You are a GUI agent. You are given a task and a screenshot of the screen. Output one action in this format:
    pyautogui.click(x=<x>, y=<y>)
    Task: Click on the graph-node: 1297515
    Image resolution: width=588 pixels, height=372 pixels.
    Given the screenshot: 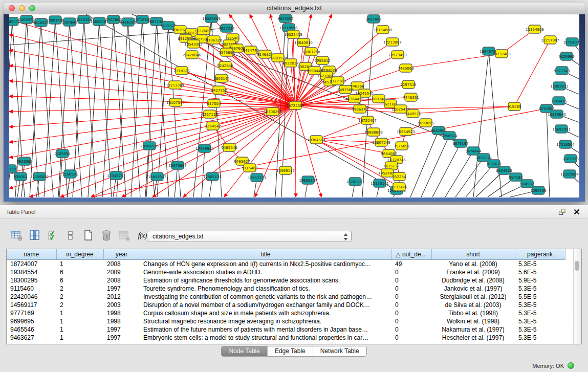 What is the action you would take?
    pyautogui.click(x=408, y=84)
    